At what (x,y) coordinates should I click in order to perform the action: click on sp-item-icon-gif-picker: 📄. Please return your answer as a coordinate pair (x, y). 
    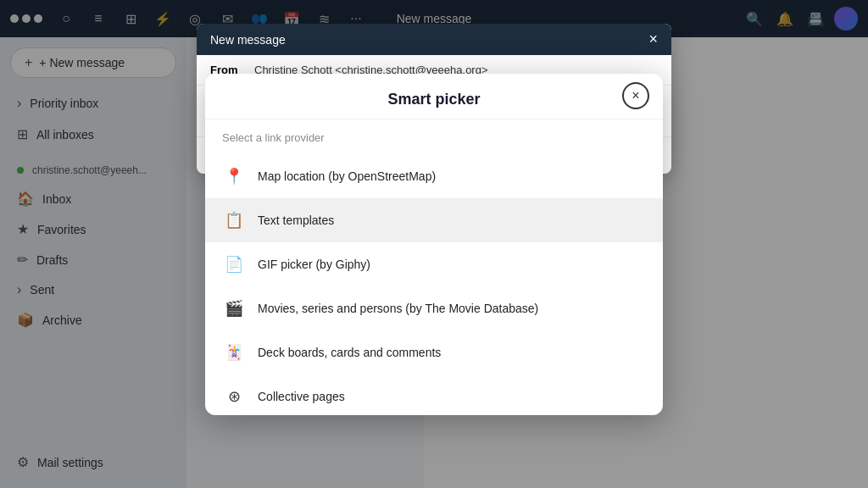
    Looking at the image, I should click on (234, 264).